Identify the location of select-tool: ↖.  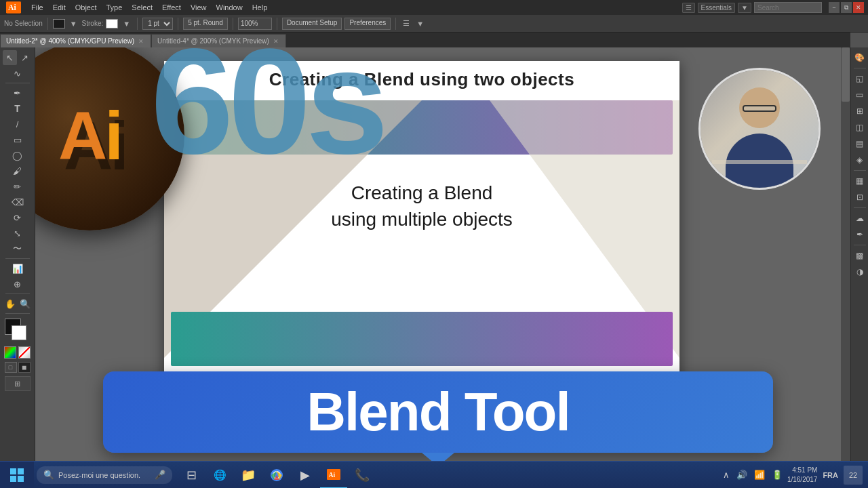
(9, 58).